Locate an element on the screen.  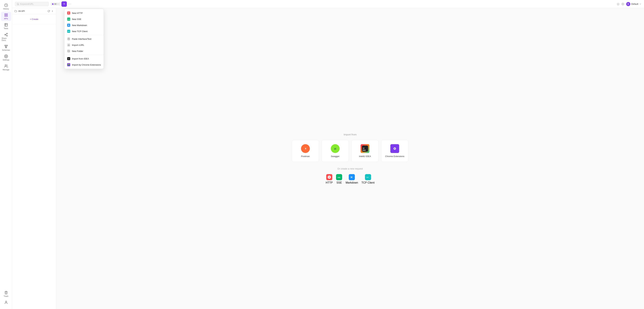
or-create-label: Or create a new request is located at coordinates (350, 169).